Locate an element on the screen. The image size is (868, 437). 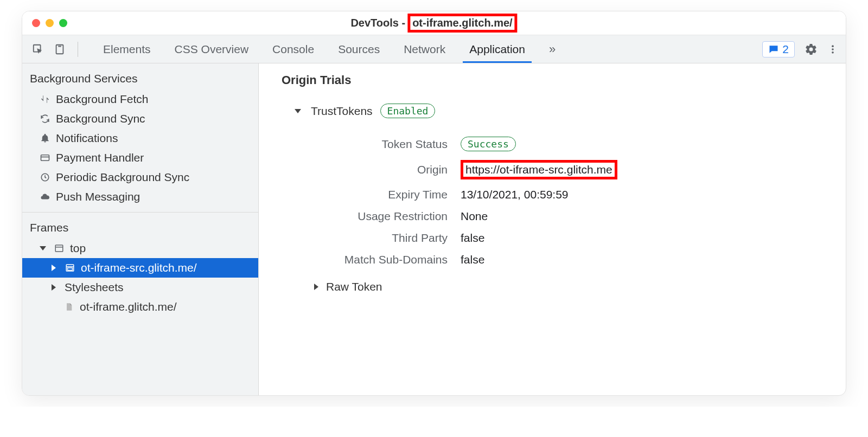
row-match-subdomains: Match Sub-Domains false is located at coordinates (556, 260).